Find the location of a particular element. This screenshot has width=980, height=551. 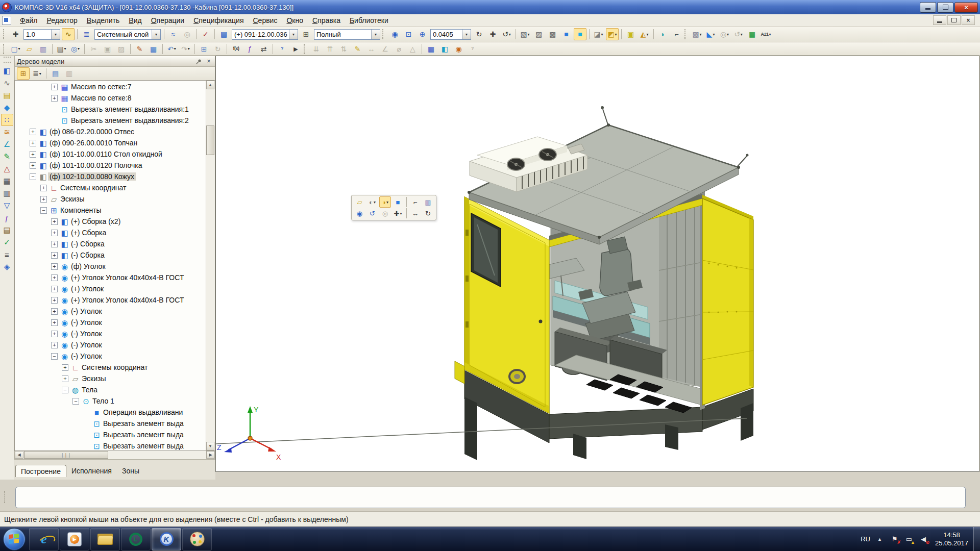

tree-item-label: (ф) 090-26.00.0010 Топчан is located at coordinates (93, 143).